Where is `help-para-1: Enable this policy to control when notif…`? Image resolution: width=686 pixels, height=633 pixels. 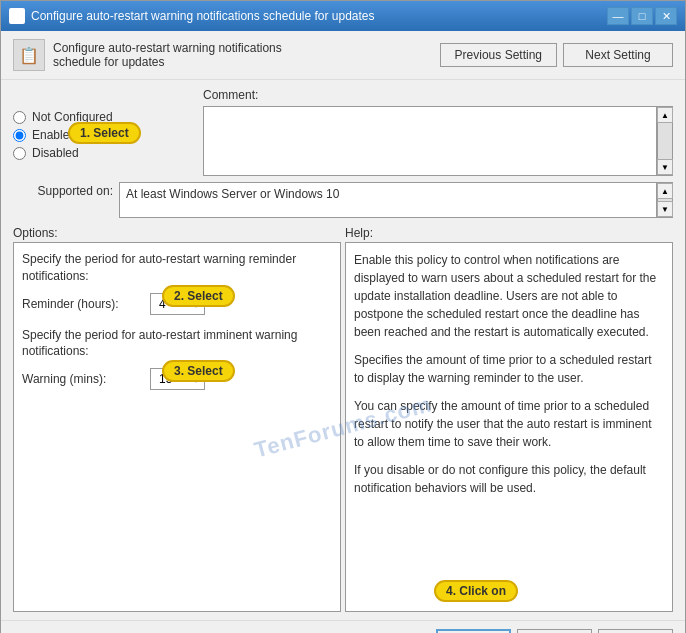
help-para-1: Enable this policy to control when notif… is located at coordinates (509, 296).